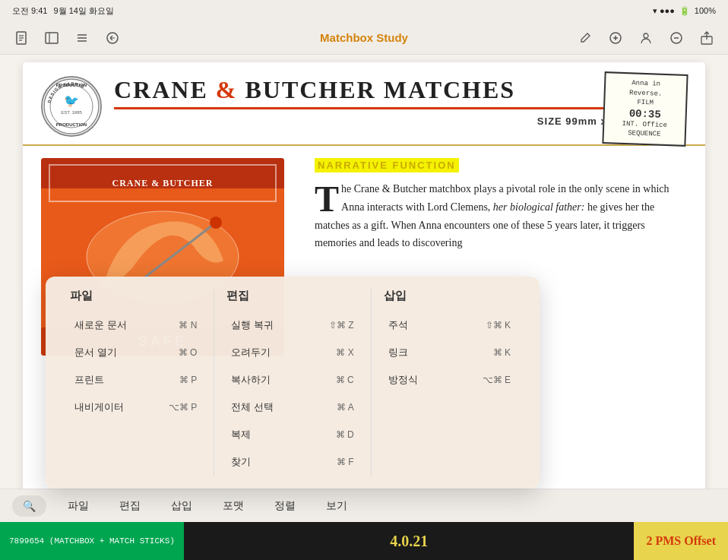 Image resolution: width=728 pixels, height=560 pixels. What do you see at coordinates (685, 11) in the screenshot?
I see `battery-icon: 🔋` at bounding box center [685, 11].